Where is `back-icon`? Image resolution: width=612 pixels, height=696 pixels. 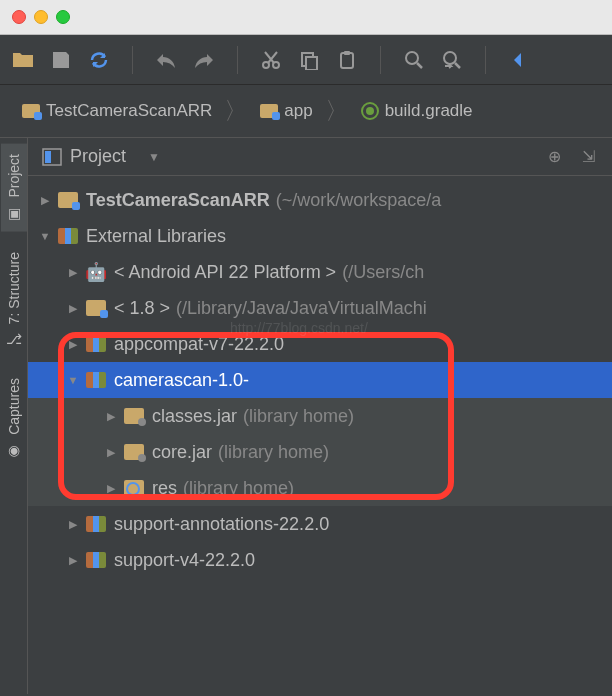 back-icon is located at coordinates (519, 60).